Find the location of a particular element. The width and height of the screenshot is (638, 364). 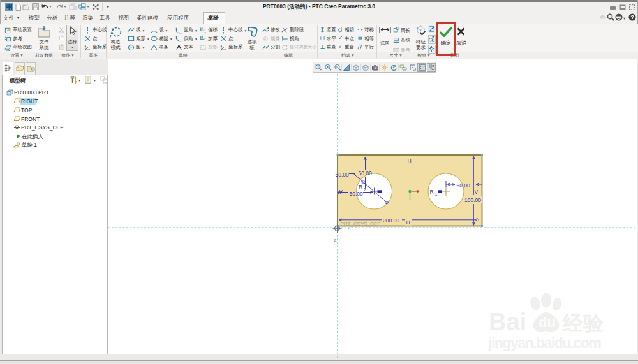

svg-text: z is located at coordinates (336, 240).